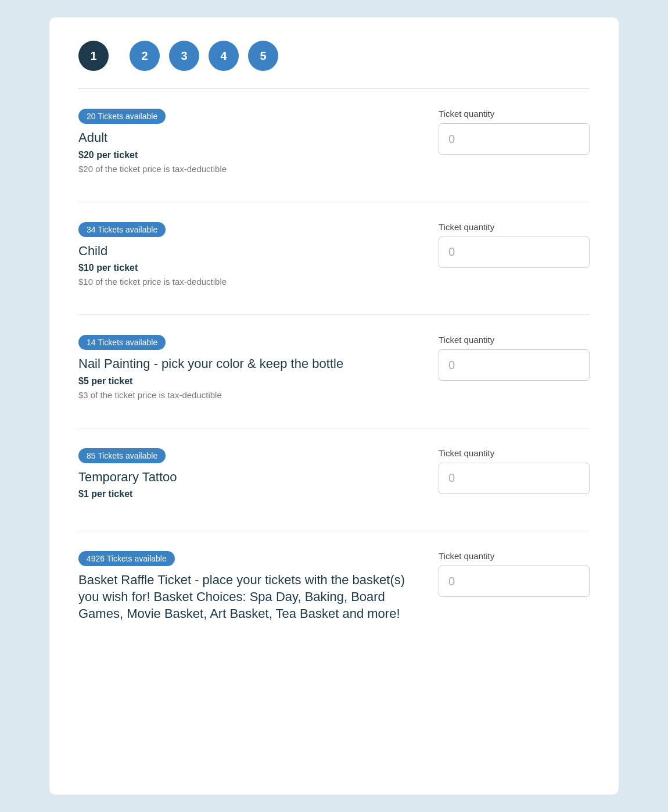 The width and height of the screenshot is (668, 812). What do you see at coordinates (334, 480) in the screenshot?
I see `ticket-row-3: 85 Tickets availableTemporary Tattoo$1 p…` at bounding box center [334, 480].